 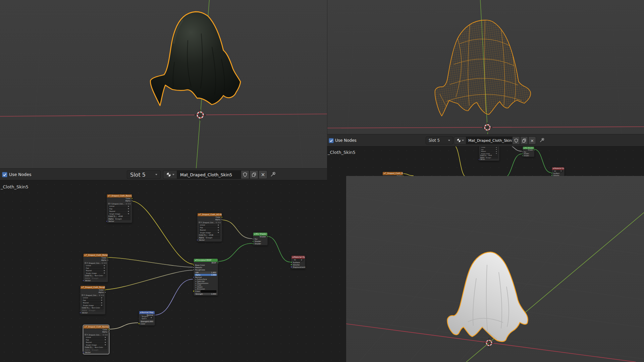 I want to click on node-header: ▼T_Draped_Cloth_Metalness, so click(x=393, y=174).